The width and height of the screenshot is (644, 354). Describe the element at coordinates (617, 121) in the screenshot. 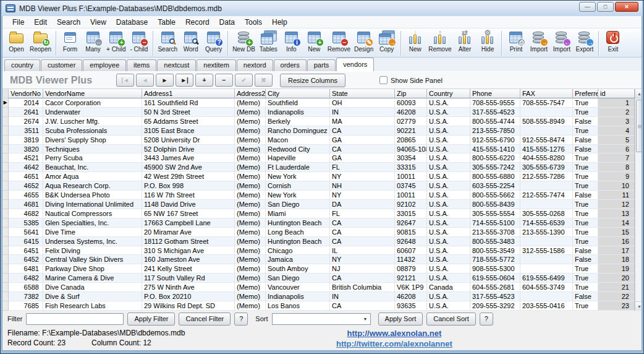

I see `cell: 3` at that location.